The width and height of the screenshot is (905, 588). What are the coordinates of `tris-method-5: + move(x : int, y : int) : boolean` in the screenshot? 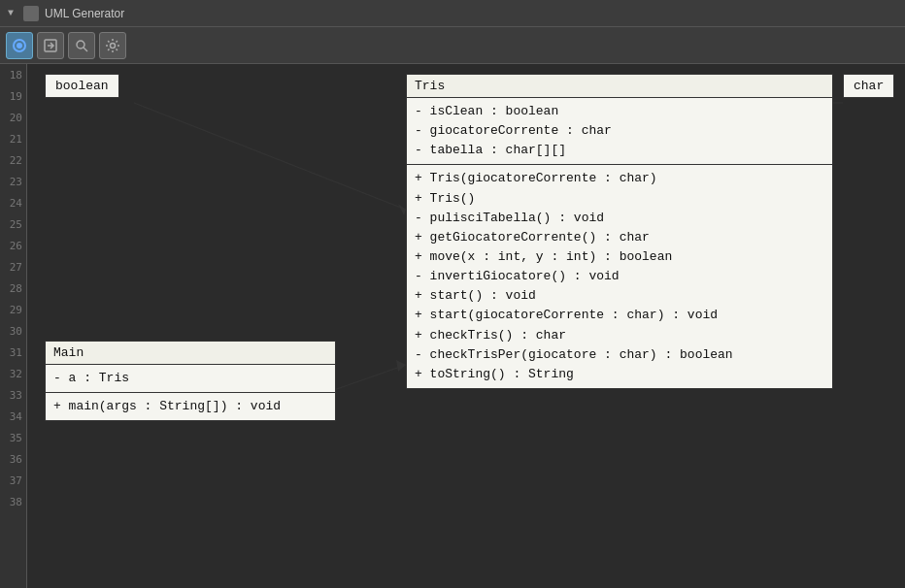 It's located at (620, 257).